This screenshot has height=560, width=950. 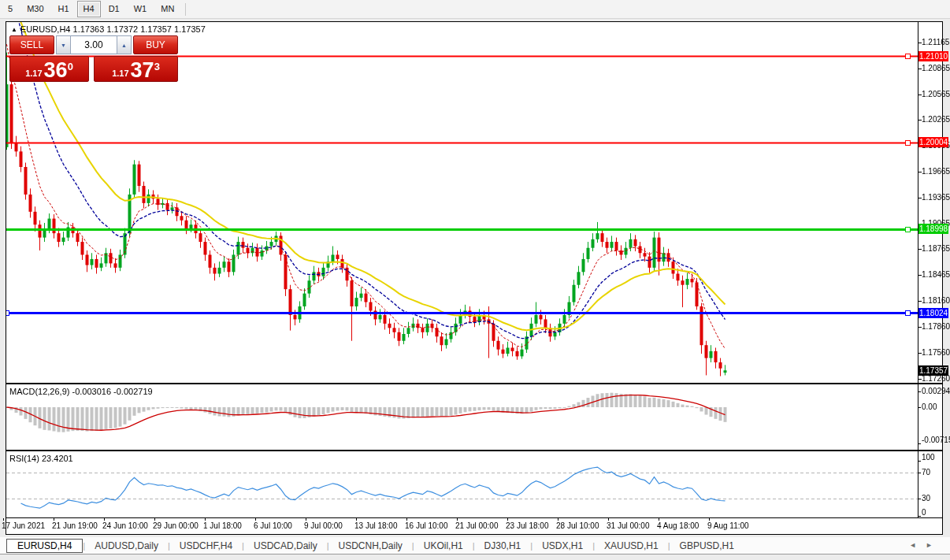 What do you see at coordinates (936, 120) in the screenshot?
I see `price-tick-label: 1.20265` at bounding box center [936, 120].